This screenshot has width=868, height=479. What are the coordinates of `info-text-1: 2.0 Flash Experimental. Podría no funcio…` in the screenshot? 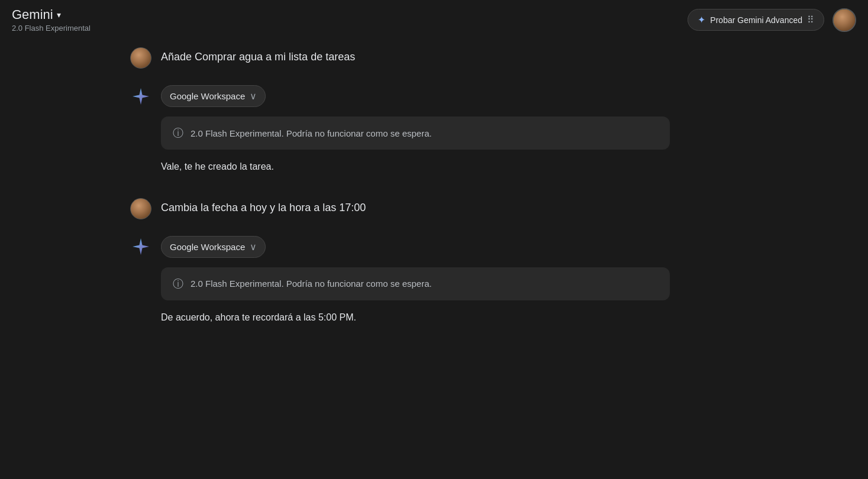 It's located at (311, 134).